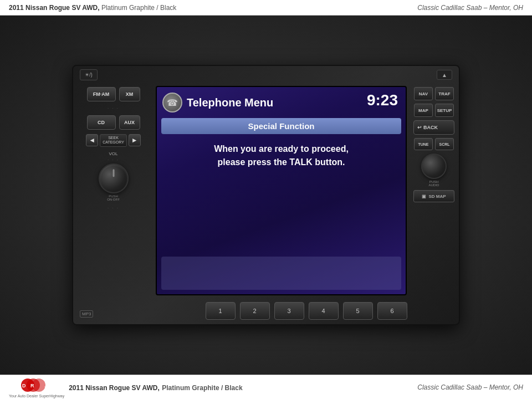 Image resolution: width=532 pixels, height=399 pixels. What do you see at coordinates (114, 388) in the screenshot?
I see `car-title-bottom: 2011 Nissan Rogue SV AWD,` at bounding box center [114, 388].